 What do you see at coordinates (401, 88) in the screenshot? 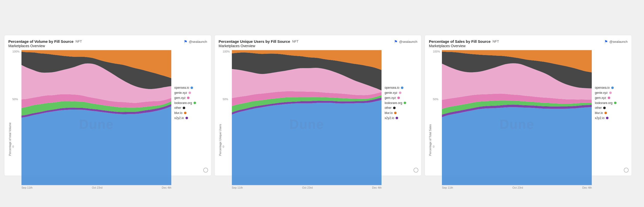
I see `legend-item: opensea.io` at bounding box center [401, 88].